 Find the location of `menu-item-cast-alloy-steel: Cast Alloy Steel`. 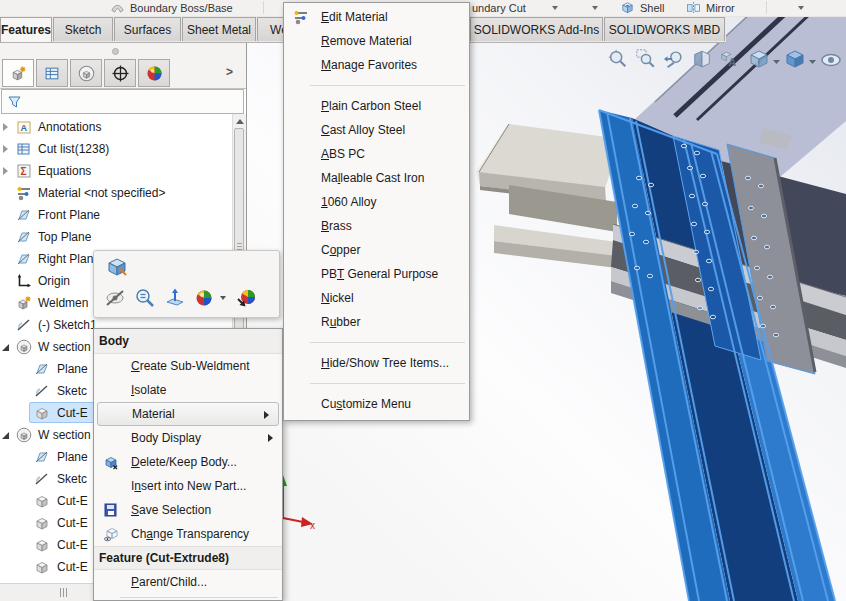

menu-item-cast-alloy-steel: Cast Alloy Steel is located at coordinates (376, 130).